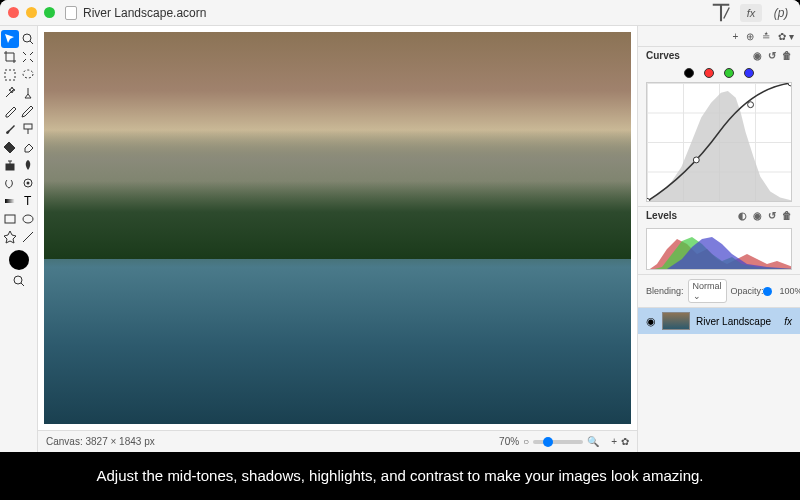 This screenshot has height=500, width=800. What do you see at coordinates (28, 201) in the screenshot?
I see `svg-text: T` at bounding box center [28, 201].